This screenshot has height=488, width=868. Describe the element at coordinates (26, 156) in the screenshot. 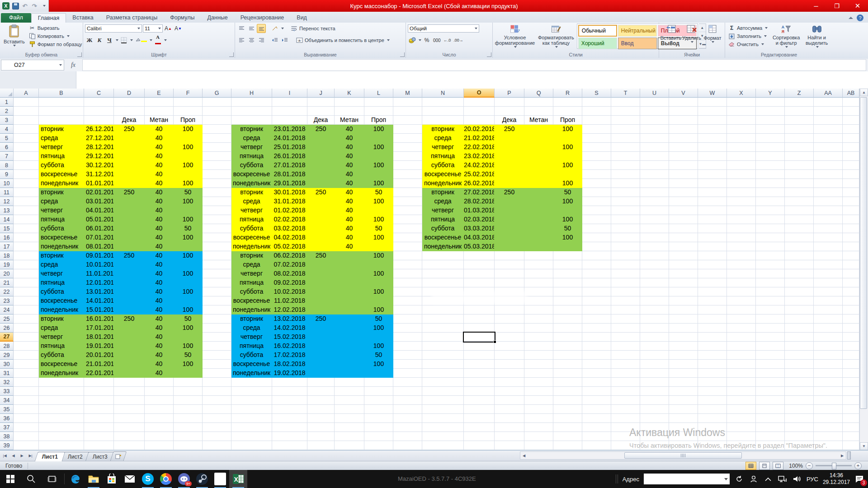

I see `cell-A7` at that location.